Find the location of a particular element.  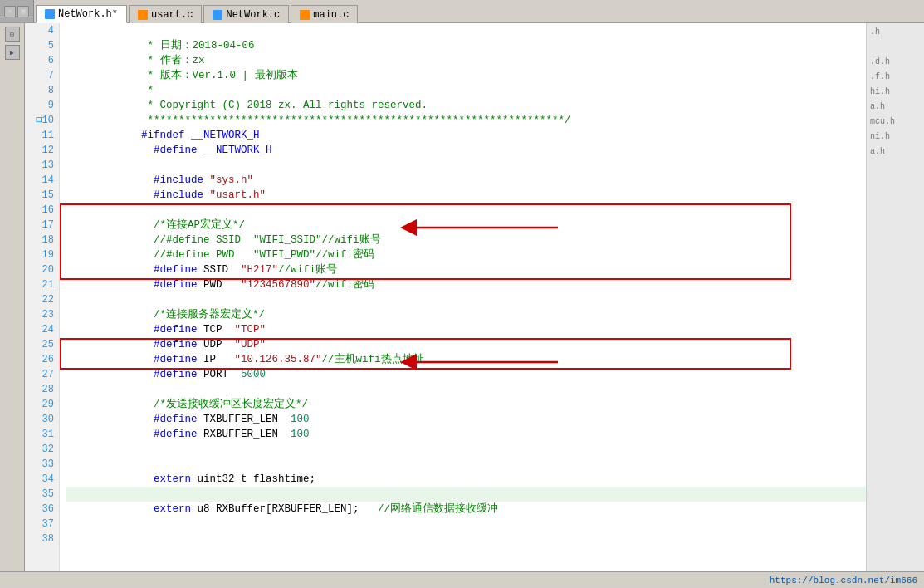

ln-19: 19 is located at coordinates (42, 255).